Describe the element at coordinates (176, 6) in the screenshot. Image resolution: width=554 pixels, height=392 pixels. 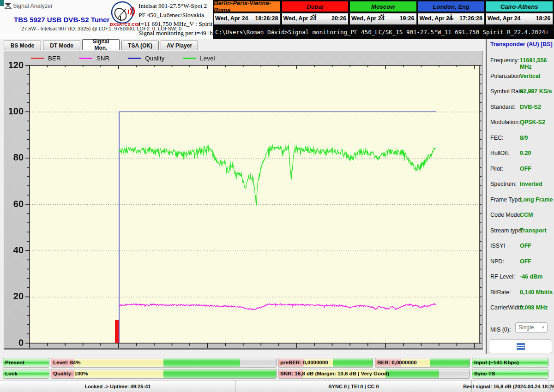
I see `info-line: Intelsat 901-27.5°W-Spot 2` at that location.